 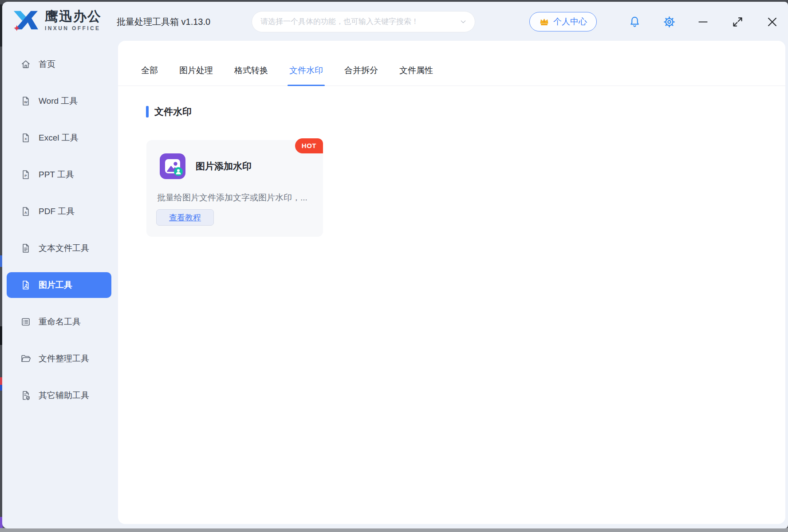 I want to click on sidebar-item-ppt-tools: P PPT 工具, so click(x=59, y=175).